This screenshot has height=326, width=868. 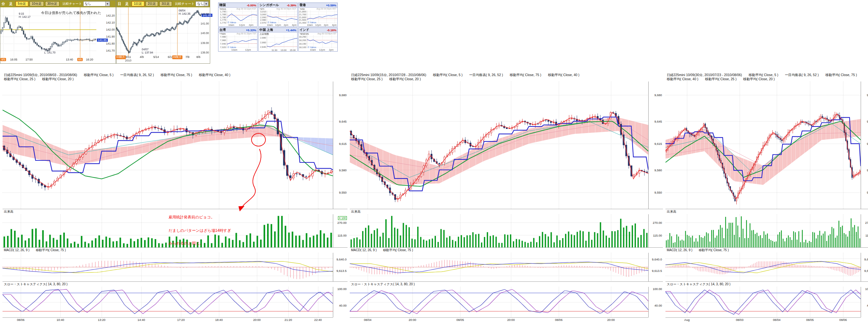 What do you see at coordinates (111, 51) in the screenshot?
I see `axis-label: 141.70` at bounding box center [111, 51].